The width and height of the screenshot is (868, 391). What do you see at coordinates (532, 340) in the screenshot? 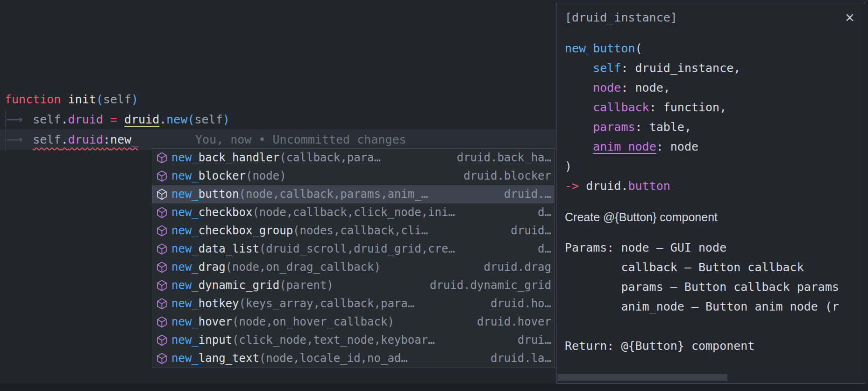
I see `autocomplete-item-module: drui…` at bounding box center [532, 340].